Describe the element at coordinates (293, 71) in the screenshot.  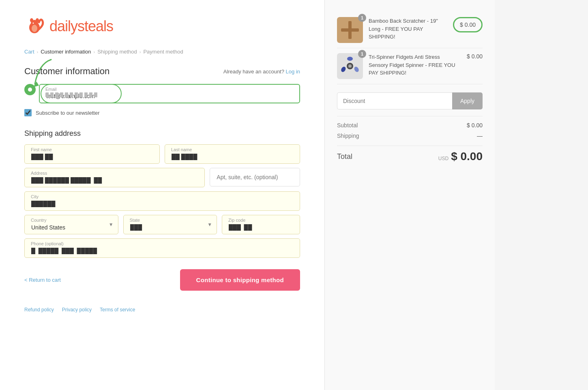
I see `login-link: Log in` at that location.